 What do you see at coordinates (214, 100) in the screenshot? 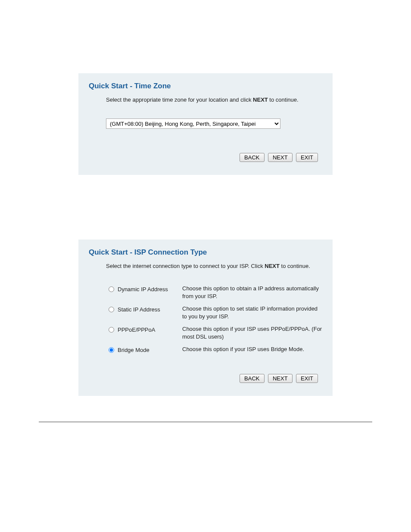
I see `timezone-instruction: Select the appropriate time zone for you…` at bounding box center [214, 100].